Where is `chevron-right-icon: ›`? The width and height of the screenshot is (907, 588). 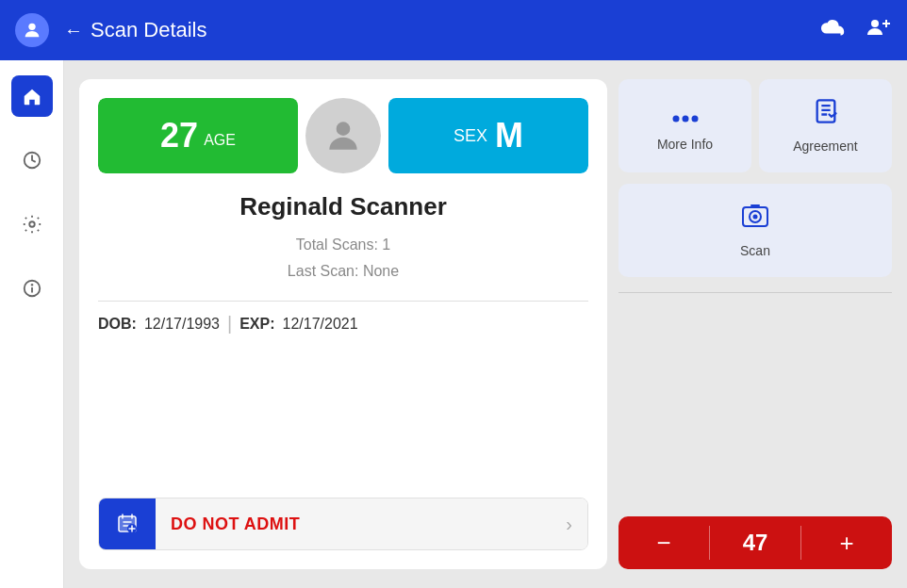 chevron-right-icon: › is located at coordinates (569, 524).